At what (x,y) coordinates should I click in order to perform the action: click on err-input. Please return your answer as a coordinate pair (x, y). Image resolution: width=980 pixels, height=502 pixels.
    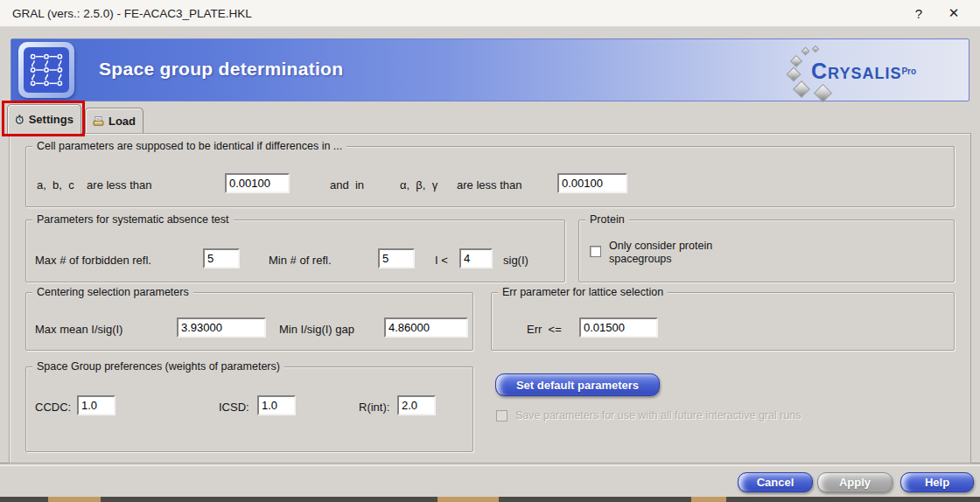
    Looking at the image, I should click on (619, 327).